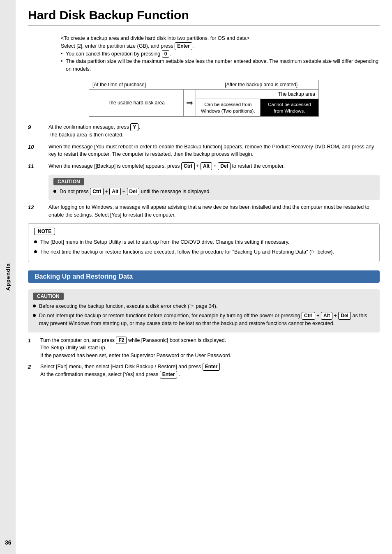 The height and width of the screenshot is (554, 392). I want to click on bottom-step-content-2: Select [Exit] menu, then select [Hard Di…, so click(210, 371).